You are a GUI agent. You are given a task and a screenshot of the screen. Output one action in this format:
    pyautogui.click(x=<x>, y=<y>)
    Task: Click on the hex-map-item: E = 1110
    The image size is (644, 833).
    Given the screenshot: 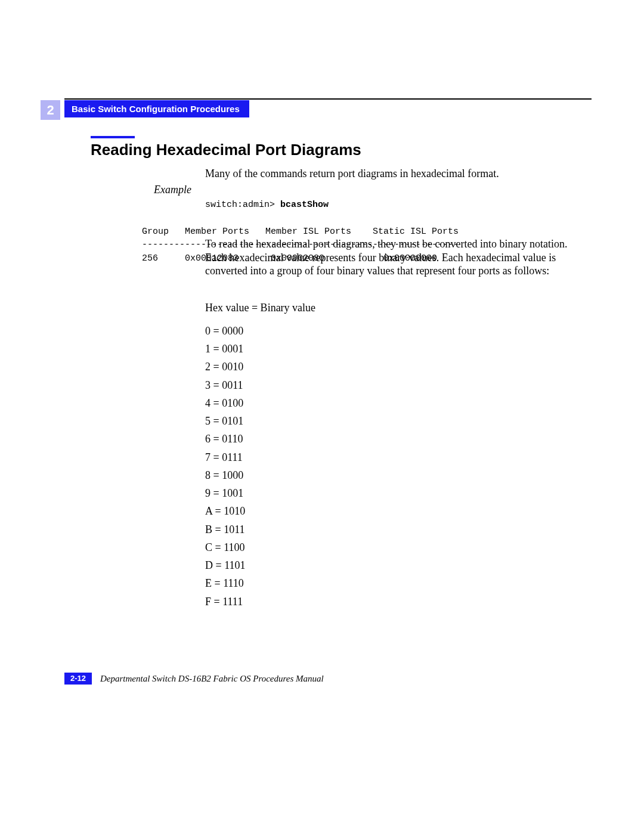 What is the action you would take?
    pyautogui.click(x=225, y=583)
    